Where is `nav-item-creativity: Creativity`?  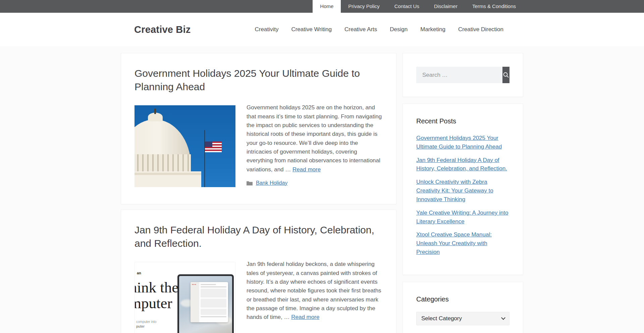
nav-item-creativity: Creativity is located at coordinates (267, 30).